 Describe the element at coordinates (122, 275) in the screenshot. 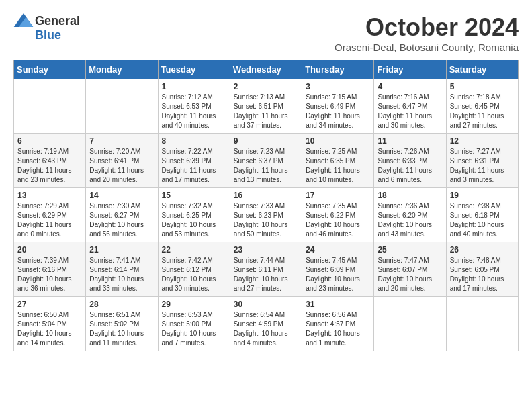

I see `cell-sun-info: Sunrise: 7:41 AMSunset: 6:14 PMDaylight:…` at that location.